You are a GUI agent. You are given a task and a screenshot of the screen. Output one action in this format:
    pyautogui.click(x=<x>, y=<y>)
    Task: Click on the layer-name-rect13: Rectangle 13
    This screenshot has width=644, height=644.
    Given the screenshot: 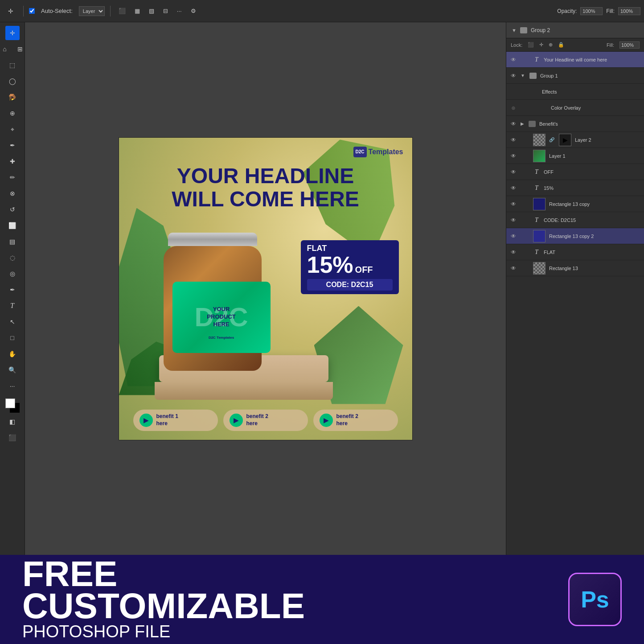 What is the action you would take?
    pyautogui.click(x=595, y=268)
    